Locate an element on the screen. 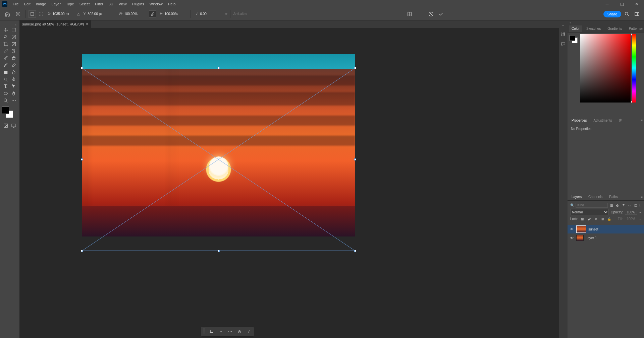 The width and height of the screenshot is (644, 338). filter-adjustment-icon: ◐ is located at coordinates (618, 205).